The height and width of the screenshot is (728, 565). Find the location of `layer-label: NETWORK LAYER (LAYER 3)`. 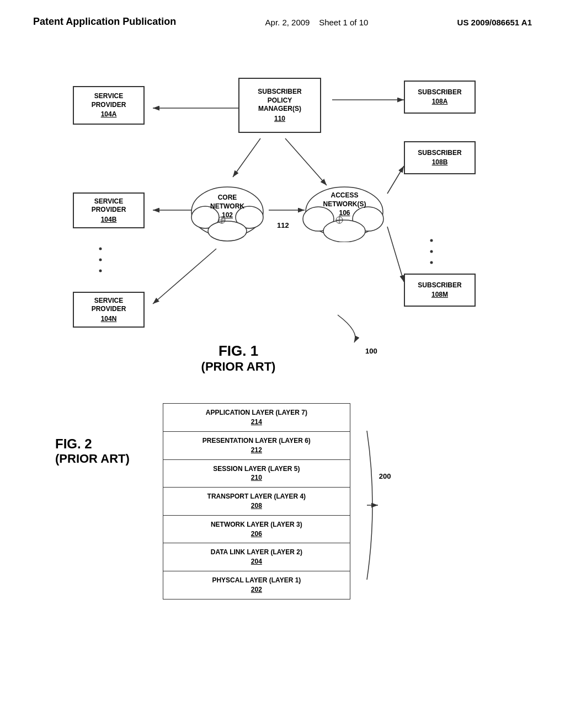

layer-label: NETWORK LAYER (LAYER 3) is located at coordinates (257, 524).